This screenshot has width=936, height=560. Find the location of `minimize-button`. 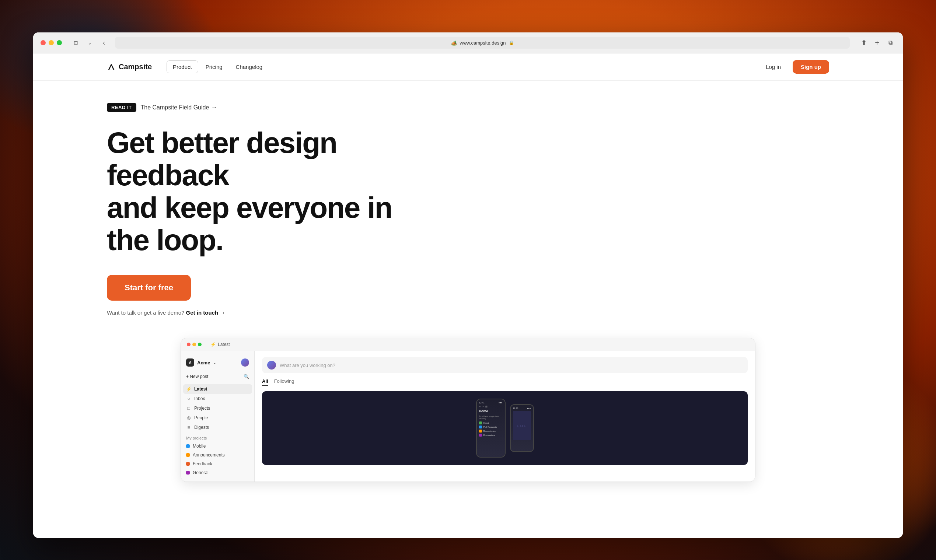

minimize-button is located at coordinates (51, 43).